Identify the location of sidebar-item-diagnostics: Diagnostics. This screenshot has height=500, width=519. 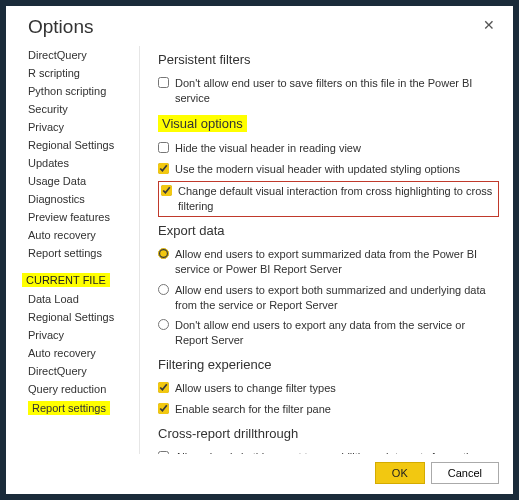
(84, 199).